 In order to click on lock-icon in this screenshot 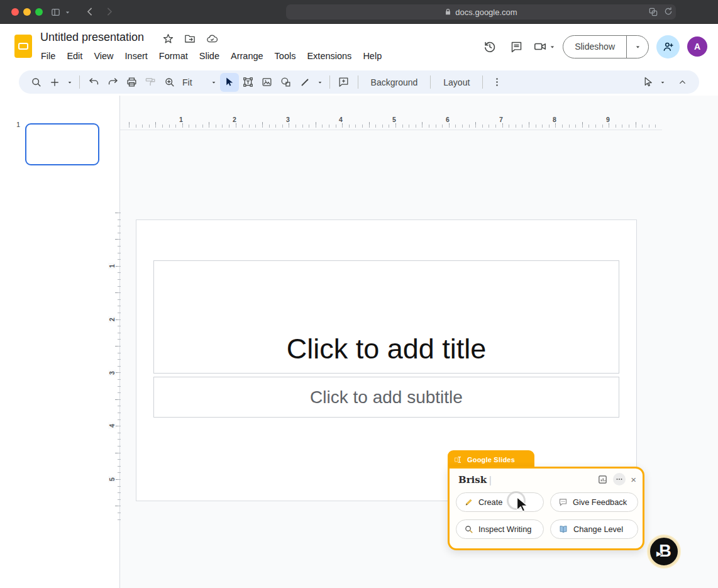, I will do `click(448, 12)`.